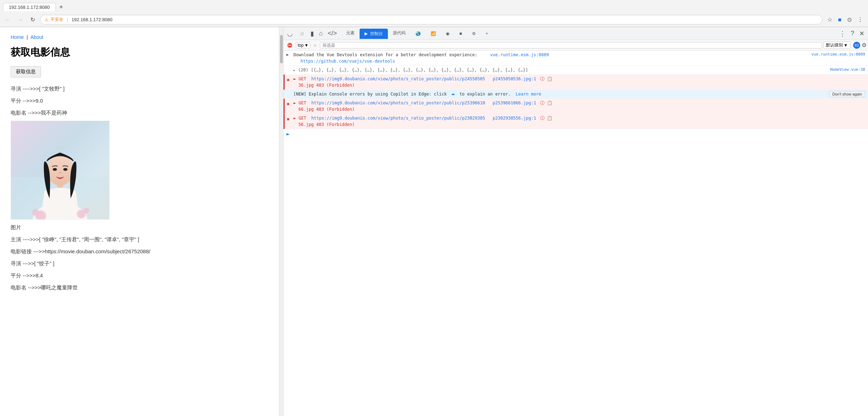 This screenshot has height=416, width=868. I want to click on obj-count: (20), so click(303, 70).